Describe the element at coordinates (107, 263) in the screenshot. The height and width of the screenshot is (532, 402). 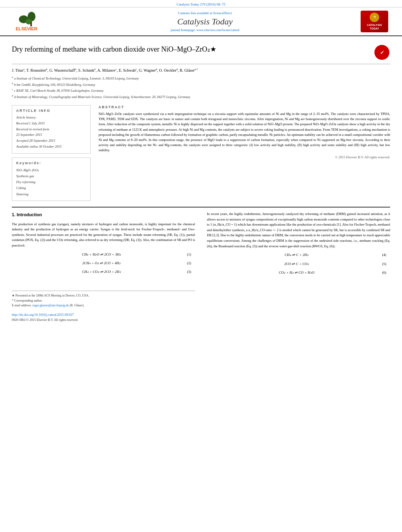
I see `equation-2-block: 2CH₄ + O₂ ⇌ 2CO + 4H₂ (2)` at that location.